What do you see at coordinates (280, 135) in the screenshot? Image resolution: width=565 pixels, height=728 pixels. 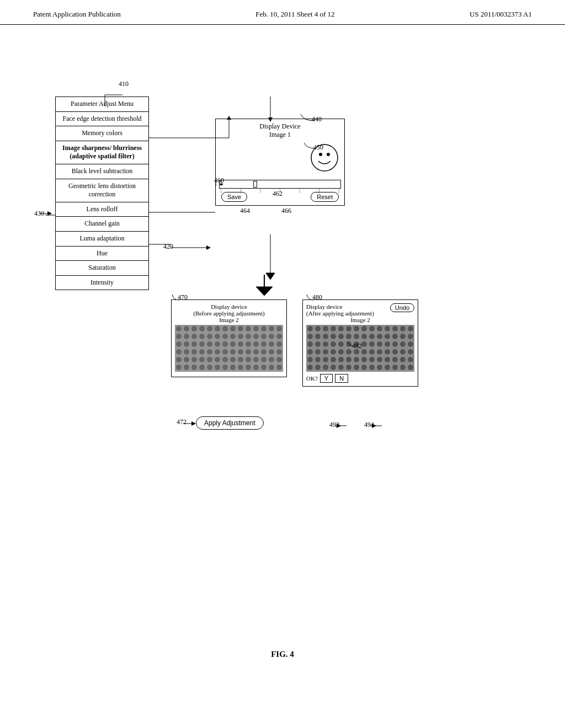 I see `display-device-top-subtitle: Image 1` at bounding box center [280, 135].